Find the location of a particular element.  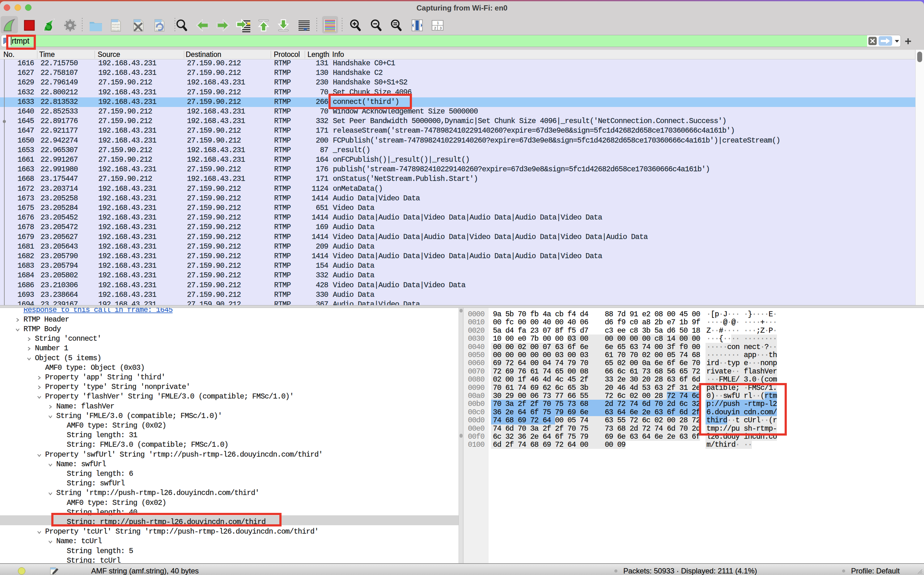

svg-text: 2 is located at coordinates (435, 28).